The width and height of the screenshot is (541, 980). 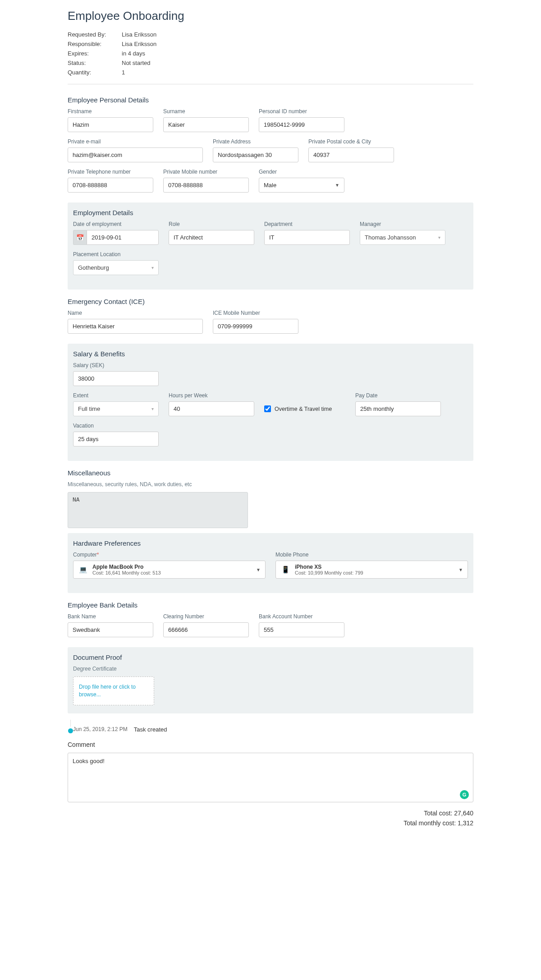 What do you see at coordinates (151, 730) in the screenshot?
I see `timeline-text: Task created` at bounding box center [151, 730].